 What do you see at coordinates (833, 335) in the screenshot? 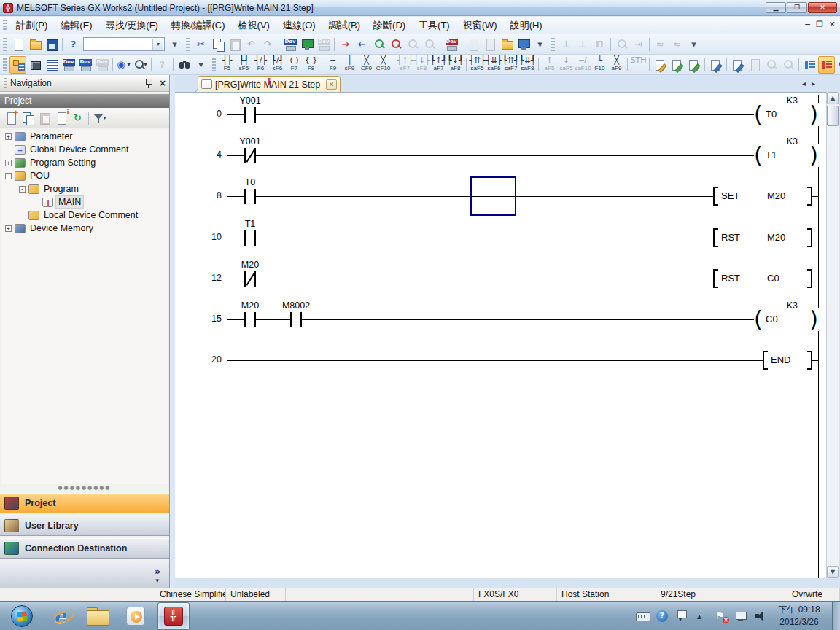
I see `vertical-scrollbar: ▲ ▼` at bounding box center [833, 335].